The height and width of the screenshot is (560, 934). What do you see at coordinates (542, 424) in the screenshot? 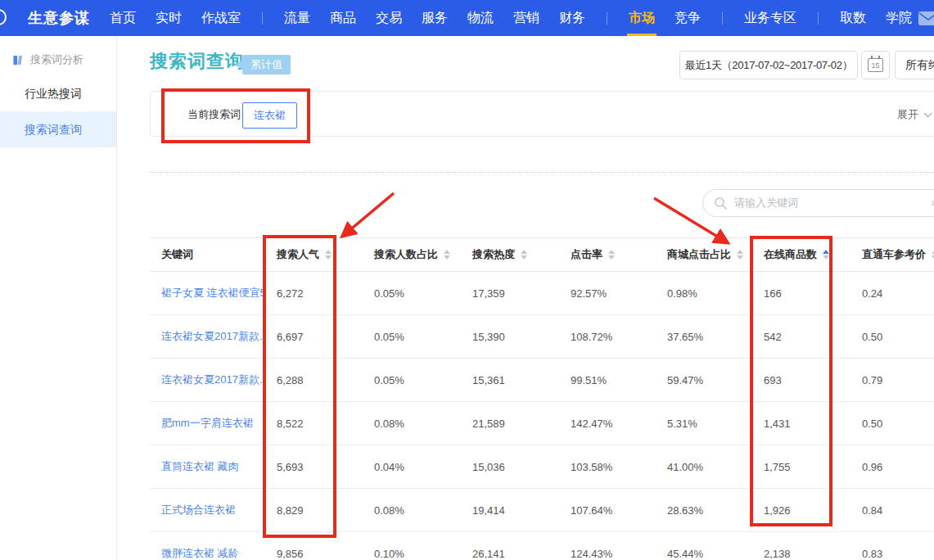
I see `table-row: 肥mm一字肩连衣裙8,5220.08%21,589142.47%5.31%1,4…` at bounding box center [542, 424].